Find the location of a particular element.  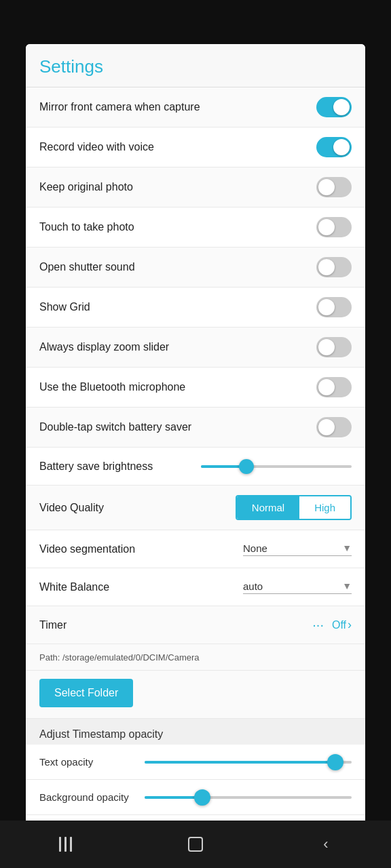

white-balance-row: White Balance auto ▼ is located at coordinates (196, 587).